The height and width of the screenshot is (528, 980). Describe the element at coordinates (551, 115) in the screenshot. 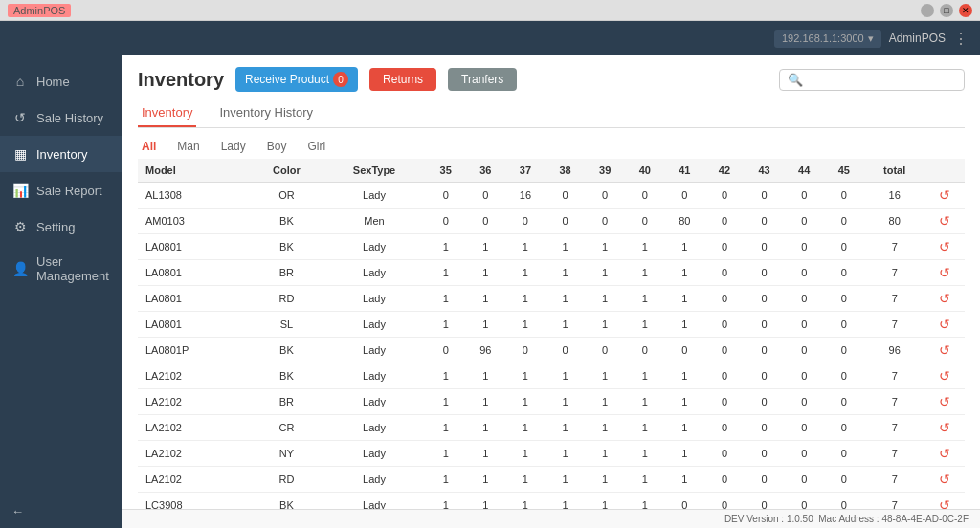

I see `inventory-tabs: Inventory Inventory History` at that location.